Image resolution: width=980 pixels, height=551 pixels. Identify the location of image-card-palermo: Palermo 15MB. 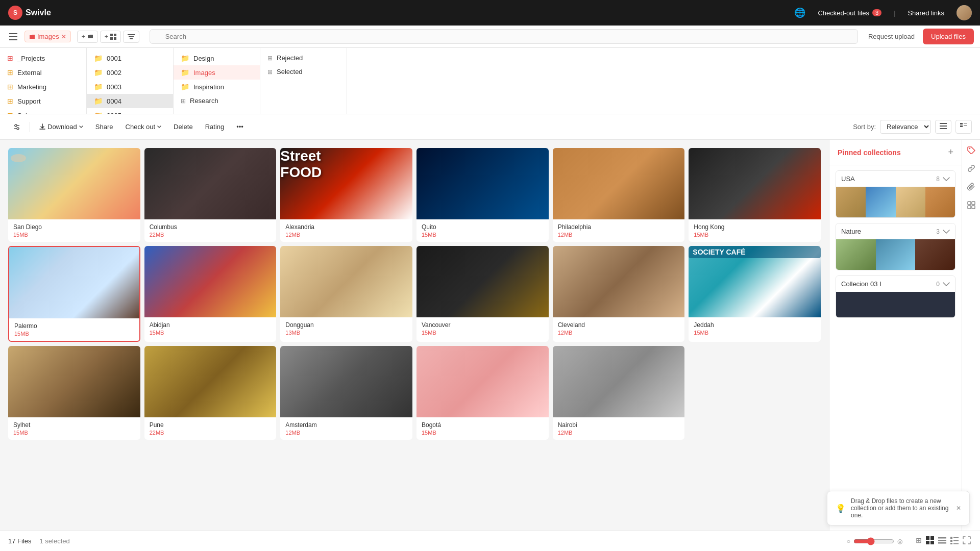
(75, 294).